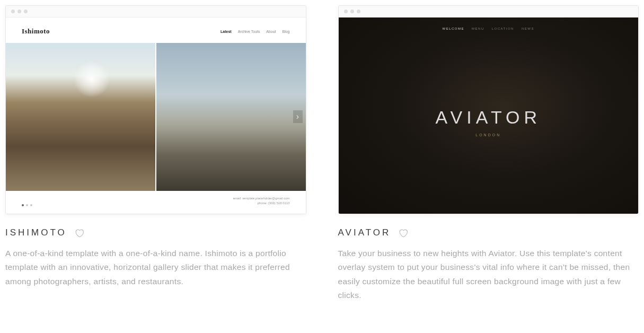 The height and width of the screenshot is (333, 644). What do you see at coordinates (262, 204) in the screenshot?
I see `contact-phone: phone: (303) 518 0110` at bounding box center [262, 204].